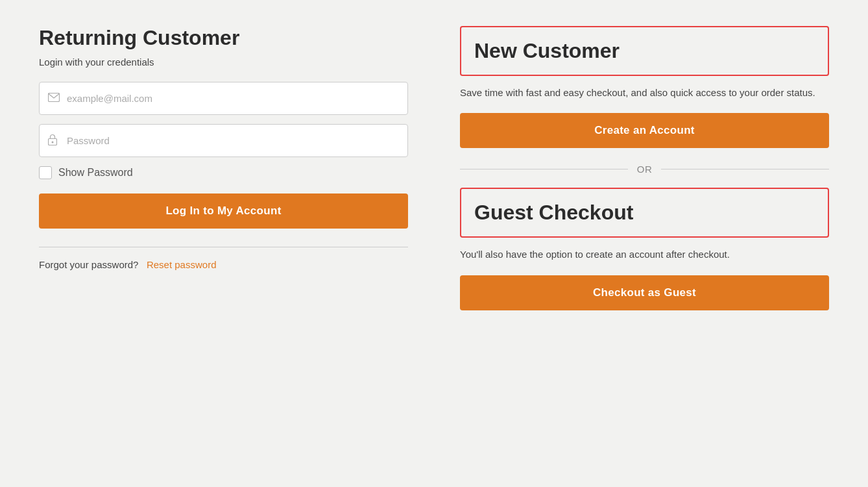 The image size is (868, 487). Describe the element at coordinates (645, 213) in the screenshot. I see `guest-checkout-title: Guest Checkout` at that location.